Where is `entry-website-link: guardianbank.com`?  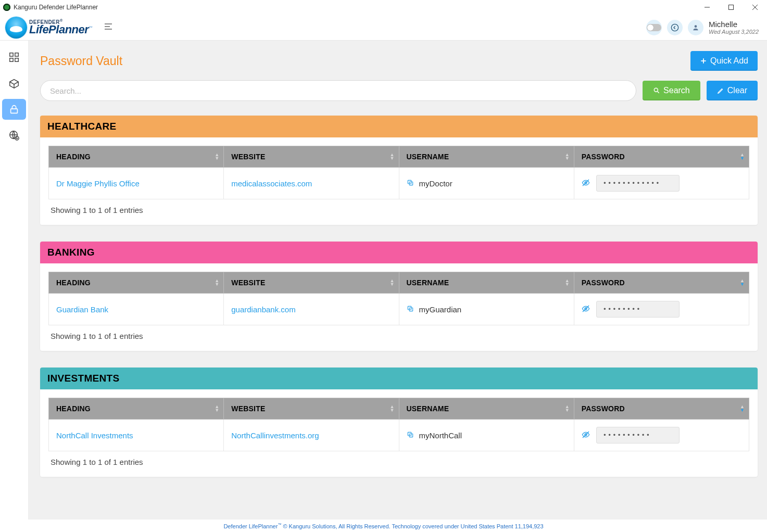 entry-website-link: guardianbank.com is located at coordinates (263, 309).